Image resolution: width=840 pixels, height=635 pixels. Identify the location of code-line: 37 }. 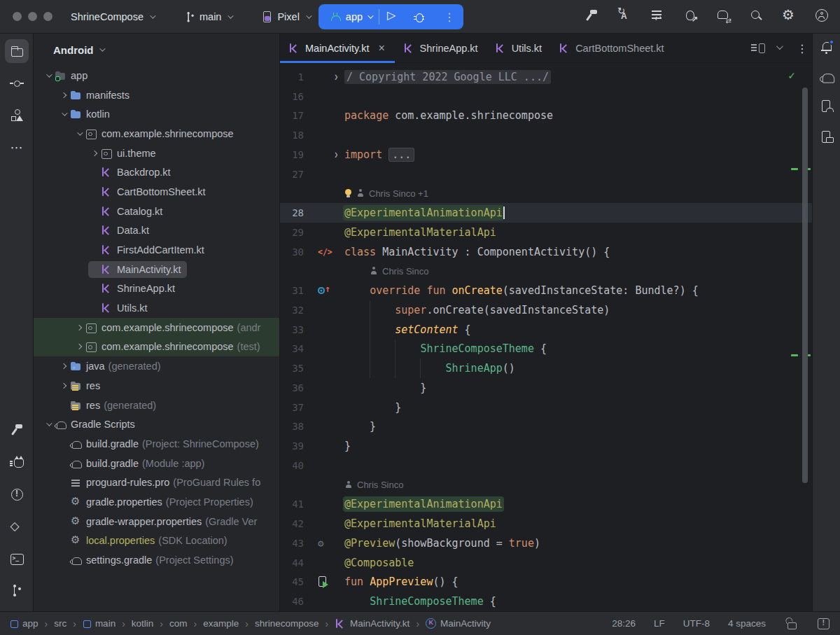
(546, 407).